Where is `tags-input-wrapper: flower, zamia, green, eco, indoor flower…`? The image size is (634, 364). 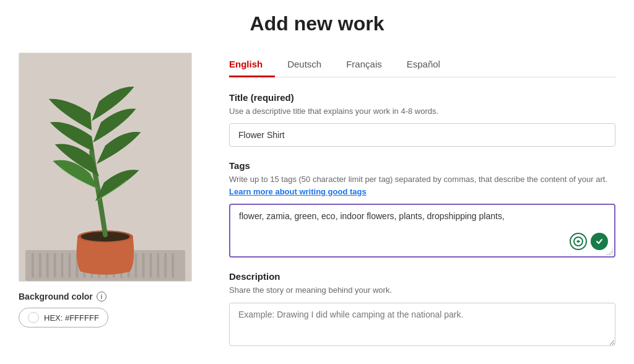
tags-input-wrapper: flower, zamia, green, eco, indoor flower… is located at coordinates (422, 230).